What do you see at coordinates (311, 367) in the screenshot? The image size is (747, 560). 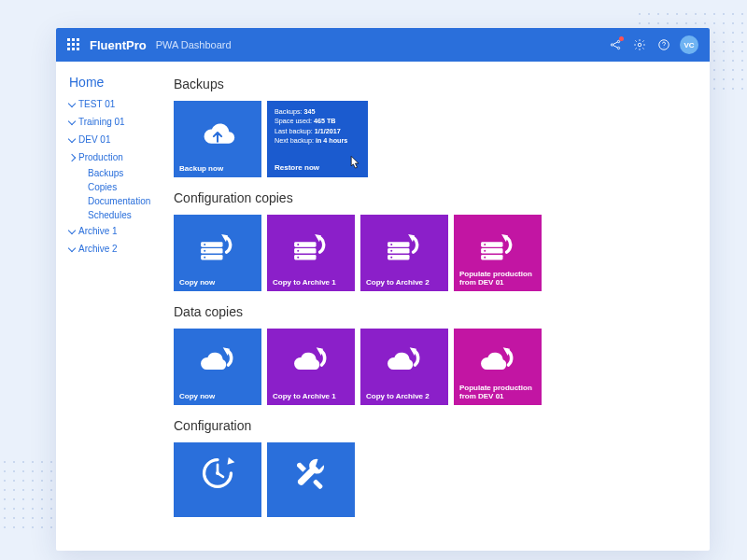 I see `tile-data-copy-archive-1: Copy to Archive 1` at bounding box center [311, 367].